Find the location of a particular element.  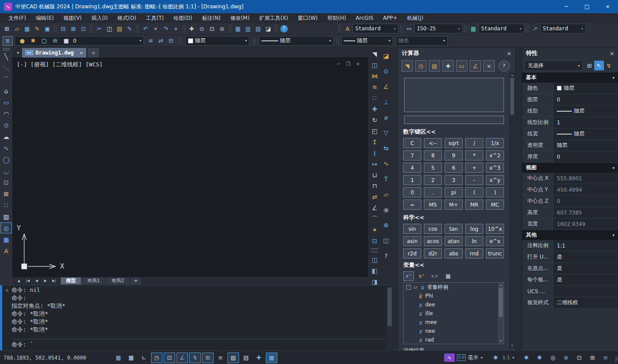

command-input: 命令: ` is located at coordinates (199, 344).